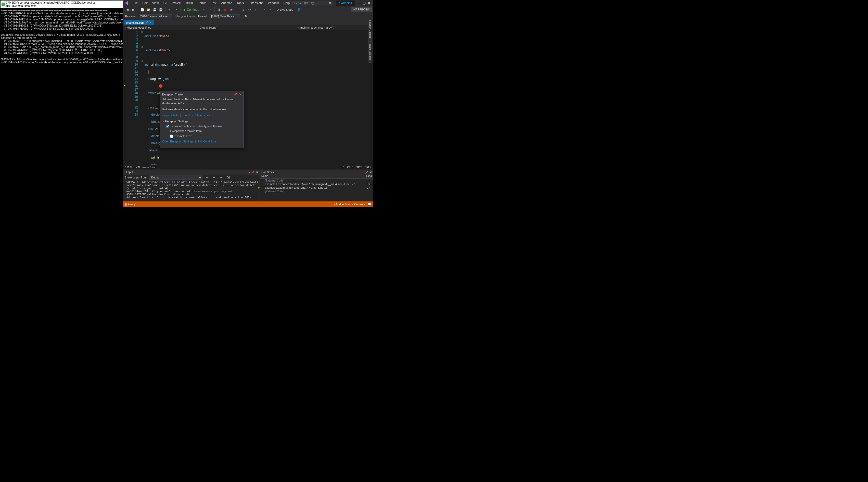 The width and height of the screenshot is (868, 482). I want to click on status-bar: ▮ Ready ↑ Add to Source Control ▴ 💬, so click(248, 204).